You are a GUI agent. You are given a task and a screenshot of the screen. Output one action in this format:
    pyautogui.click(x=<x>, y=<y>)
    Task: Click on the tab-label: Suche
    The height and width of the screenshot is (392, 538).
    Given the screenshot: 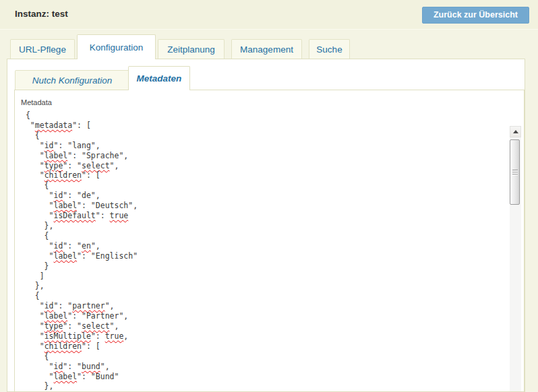 What is the action you would take?
    pyautogui.click(x=329, y=50)
    